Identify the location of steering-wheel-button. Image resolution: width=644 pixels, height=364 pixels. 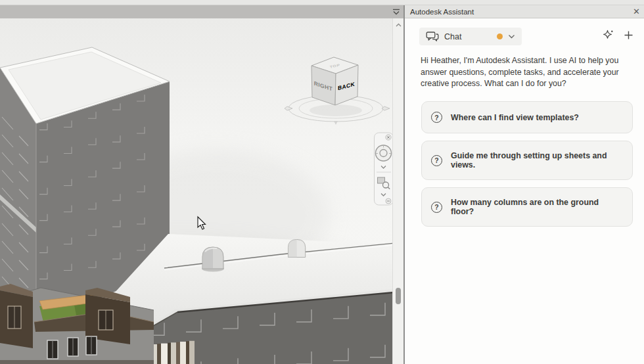
(384, 153).